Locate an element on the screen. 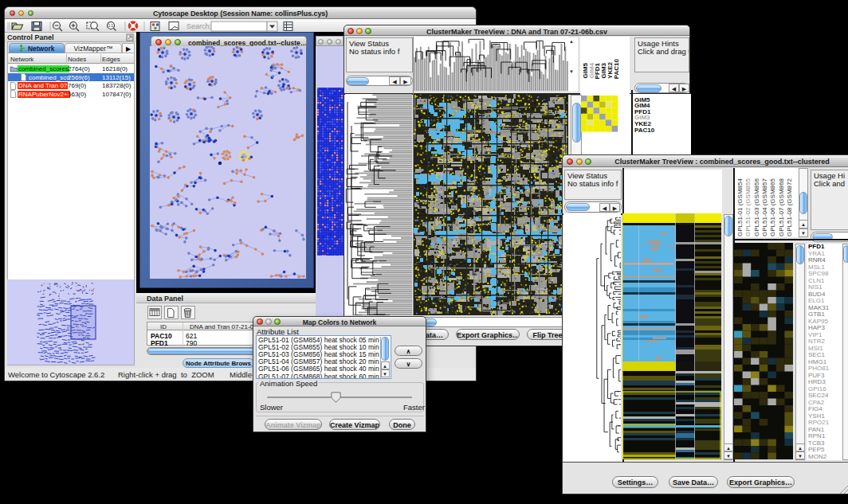  svg-text: Search: is located at coordinates (199, 26).